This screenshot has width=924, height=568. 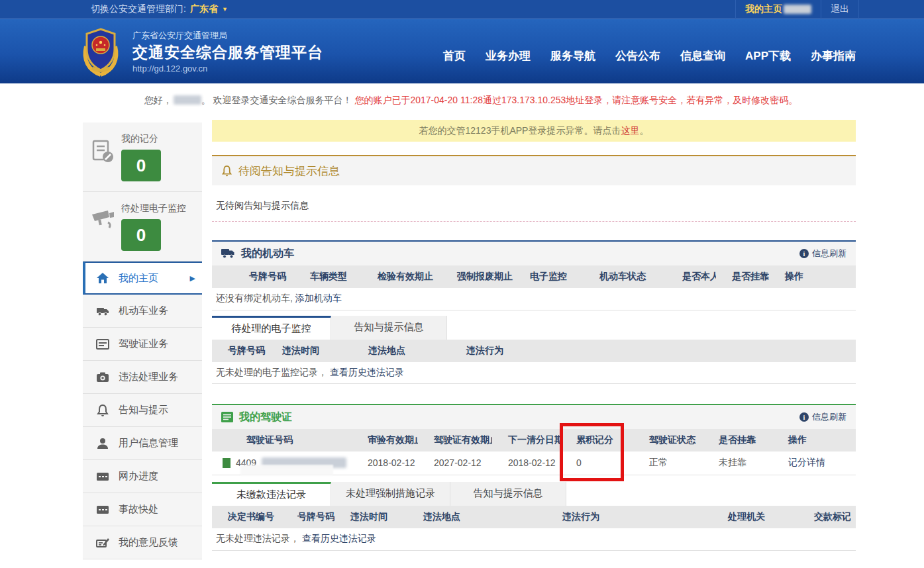 What do you see at coordinates (225, 9) in the screenshot?
I see `caret-down-icon: ▼` at bounding box center [225, 9].